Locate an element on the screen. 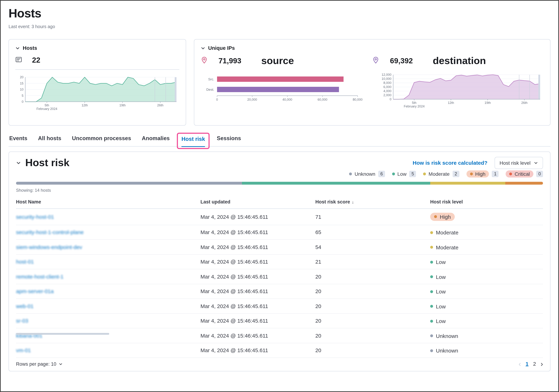 Image resolution: width=559 pixels, height=392 pixels. legend-label: High is located at coordinates (480, 174).